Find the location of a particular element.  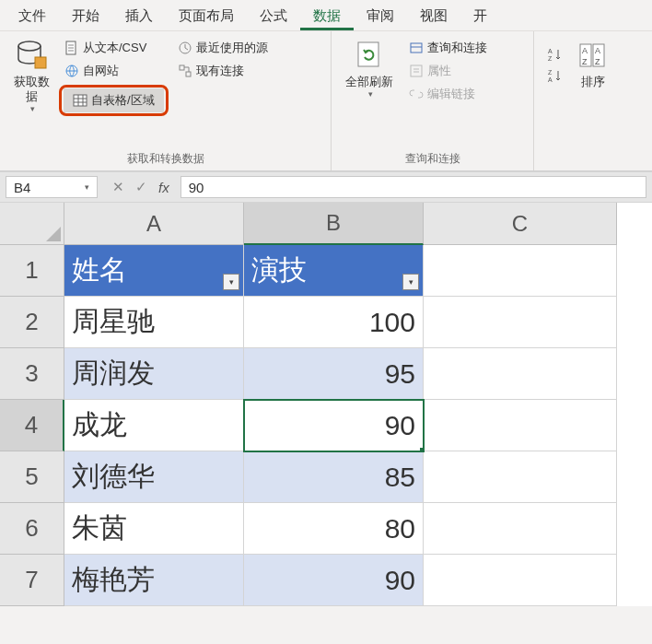

tab-layout: 页面布局 is located at coordinates (206, 15).